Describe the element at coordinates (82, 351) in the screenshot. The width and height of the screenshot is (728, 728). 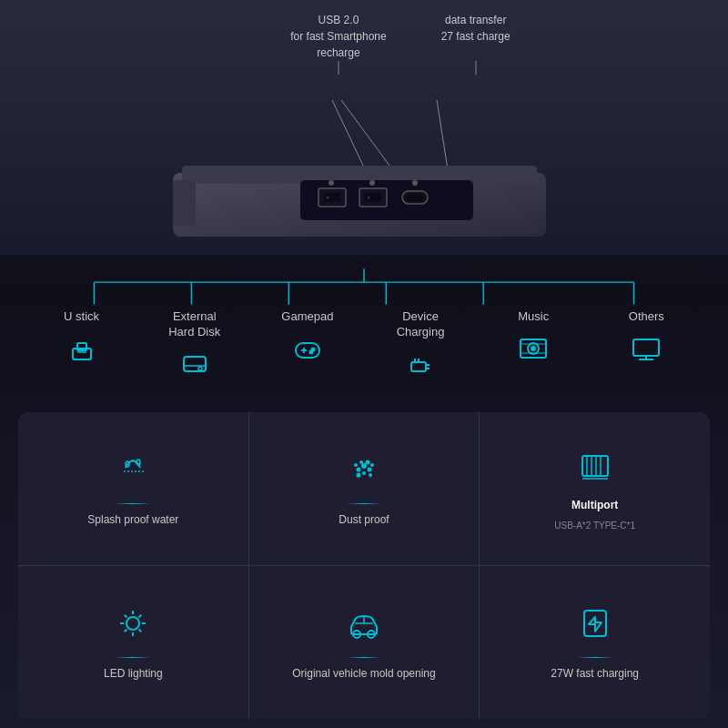
I see `ustick-icon` at that location.